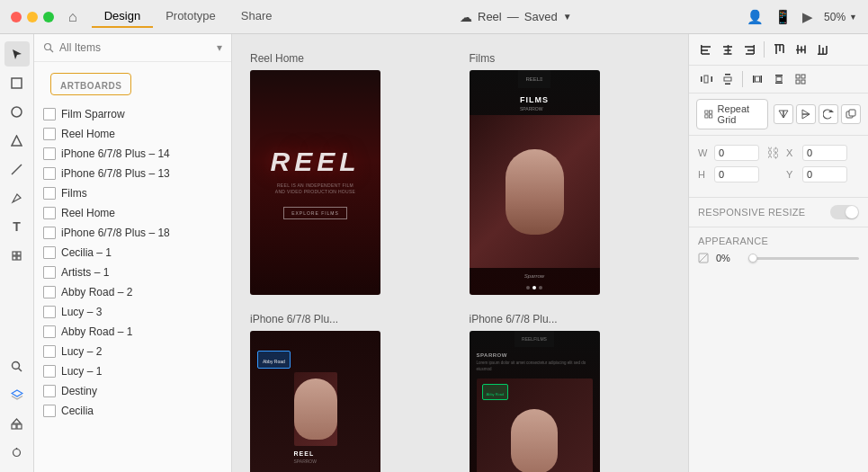  Describe the element at coordinates (808, 17) in the screenshot. I see `play-icon: ▶` at that location.